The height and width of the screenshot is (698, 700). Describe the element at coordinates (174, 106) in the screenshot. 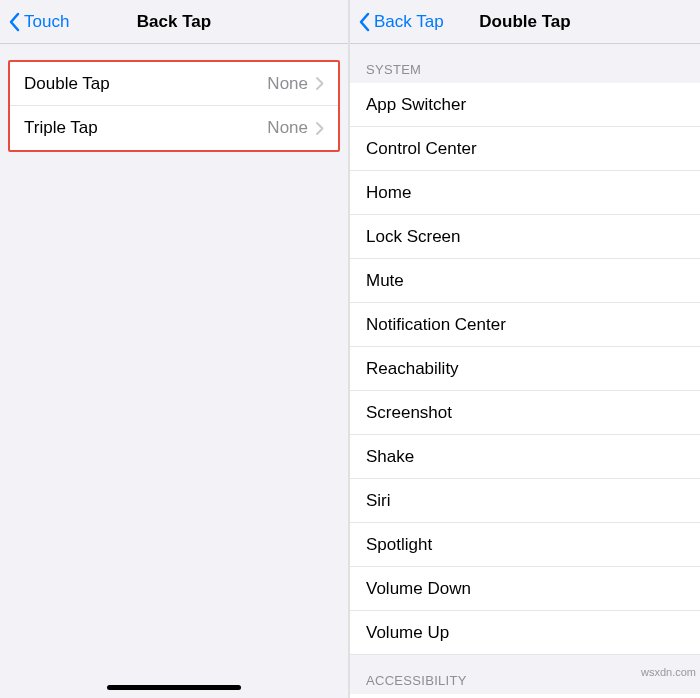

I see `highlight-box: Double Tap None Triple Tap None` at that location.